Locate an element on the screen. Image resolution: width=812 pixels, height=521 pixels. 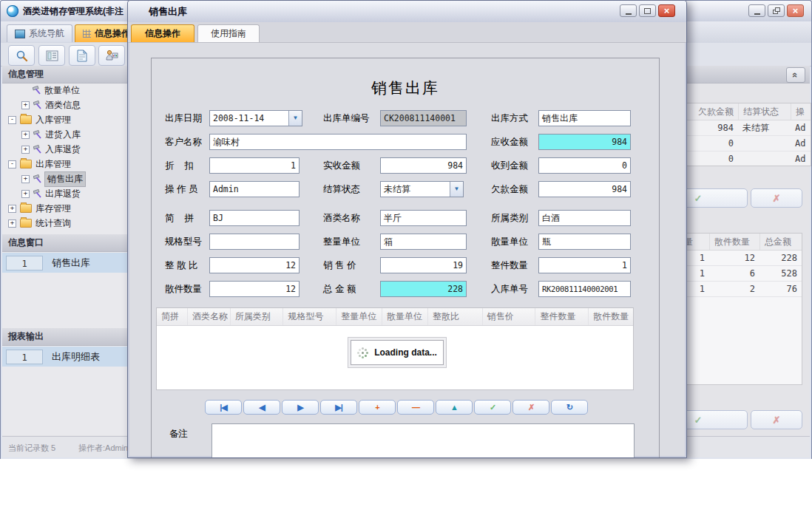
record-count: 当前记录数 5 is located at coordinates (32, 448).